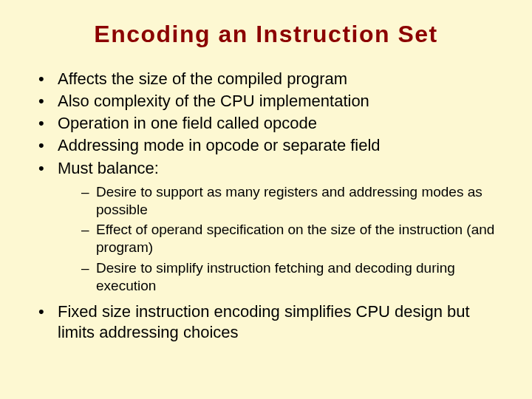  Describe the element at coordinates (270, 101) in the screenshot. I see `bullet-item: Also complexity of the CPU implementatio…` at that location.